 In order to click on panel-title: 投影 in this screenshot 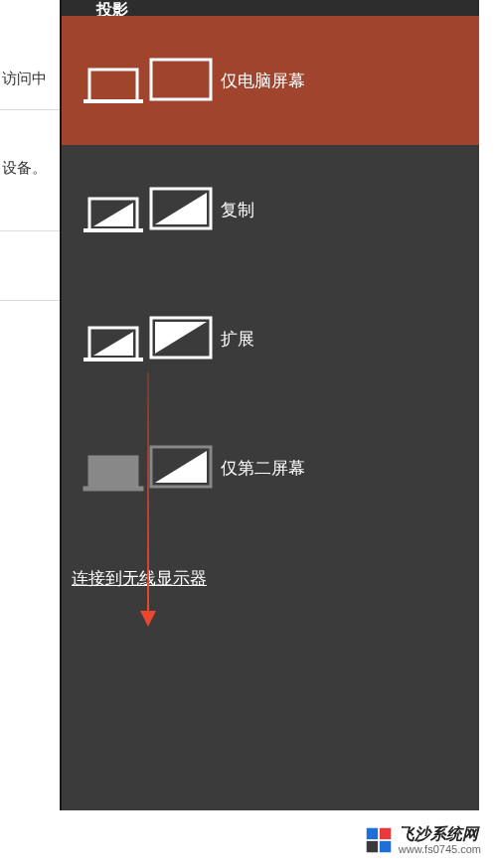, I will do `click(270, 8)`.